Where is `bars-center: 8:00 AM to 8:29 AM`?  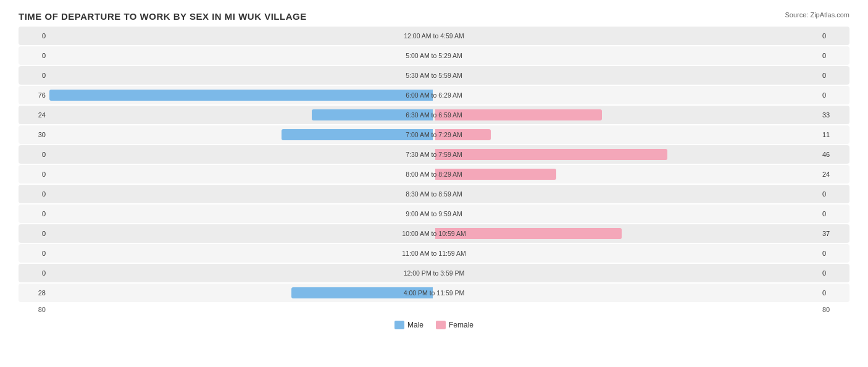
bars-center: 8:00 AM to 8:29 AM is located at coordinates (434, 174).